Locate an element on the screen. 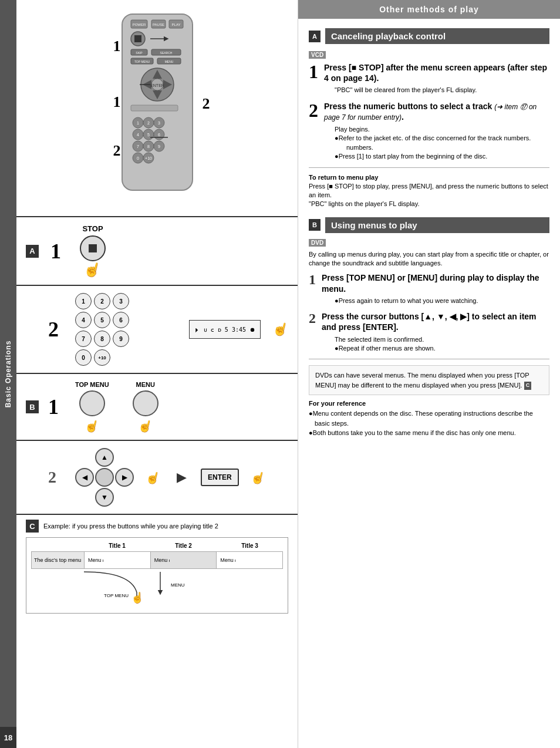  format-vcd: VCD is located at coordinates (429, 56).